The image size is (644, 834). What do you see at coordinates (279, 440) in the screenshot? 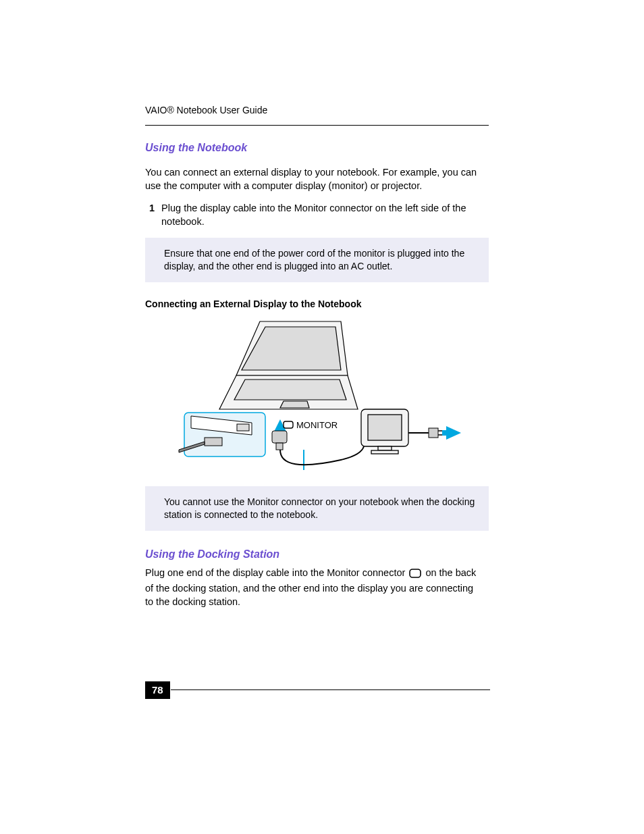
I see `vga-connector-icon` at bounding box center [279, 440].